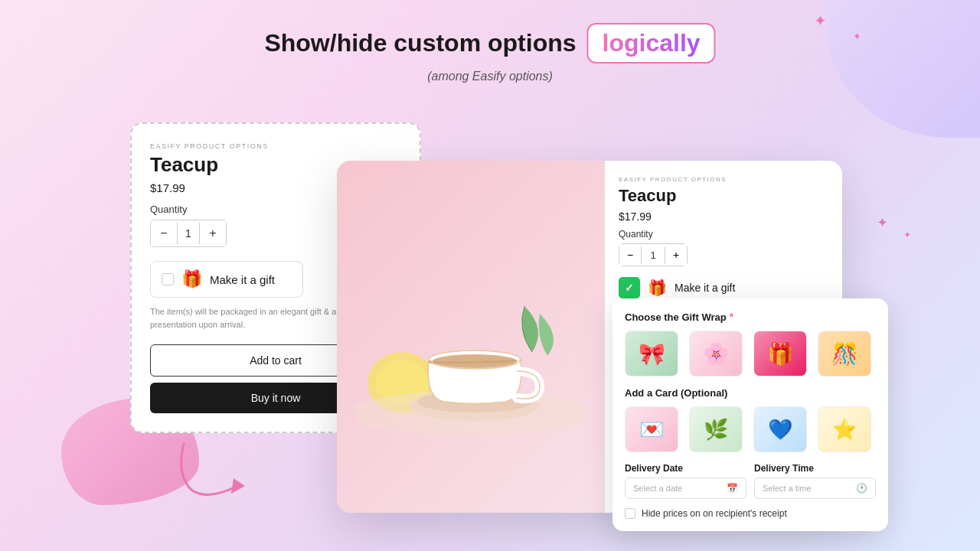 This screenshot has width=980, height=551. I want to click on right-product-title: Teacup, so click(724, 196).